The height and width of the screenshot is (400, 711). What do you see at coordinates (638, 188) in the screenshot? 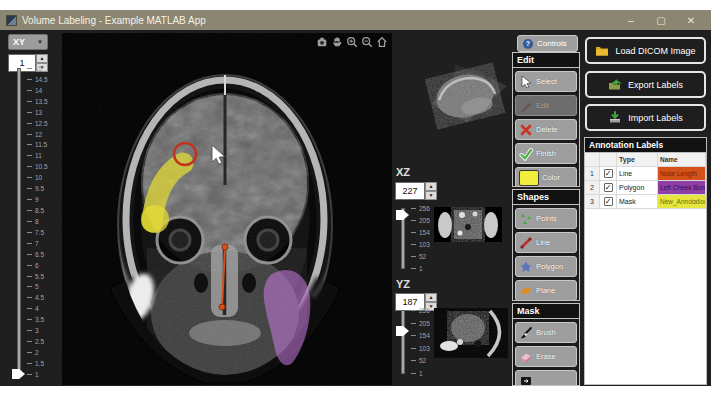
I see `row-type: Polygon` at bounding box center [638, 188].